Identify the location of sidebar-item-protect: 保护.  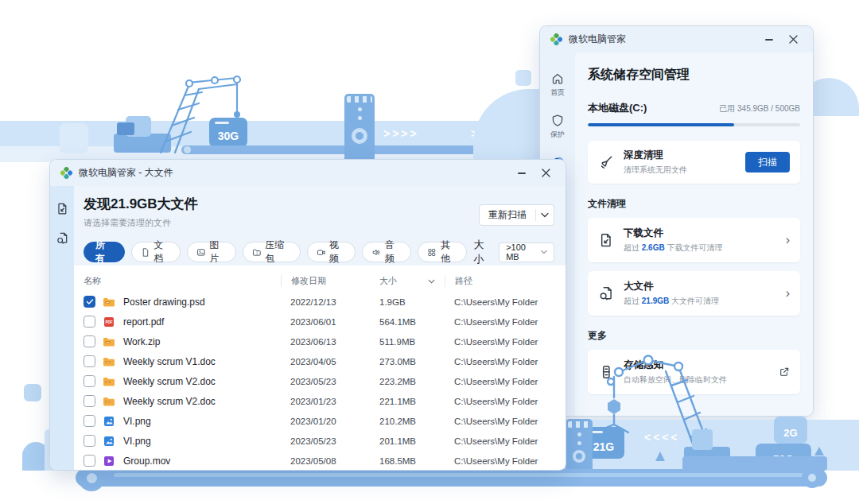
(558, 126).